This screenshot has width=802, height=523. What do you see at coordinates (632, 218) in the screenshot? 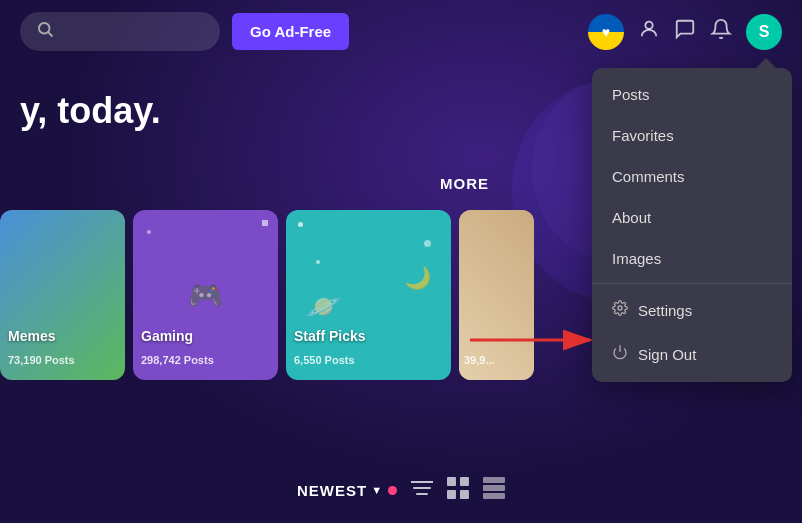
I see `menu-item-label: About` at bounding box center [632, 218].